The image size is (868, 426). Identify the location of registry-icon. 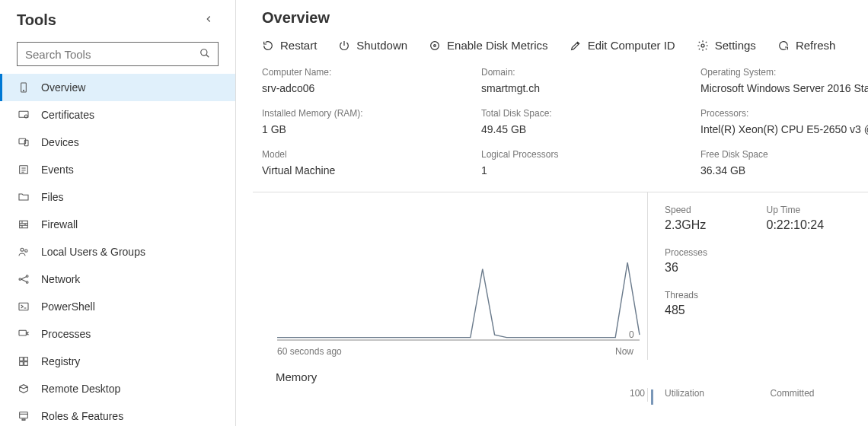
(24, 361).